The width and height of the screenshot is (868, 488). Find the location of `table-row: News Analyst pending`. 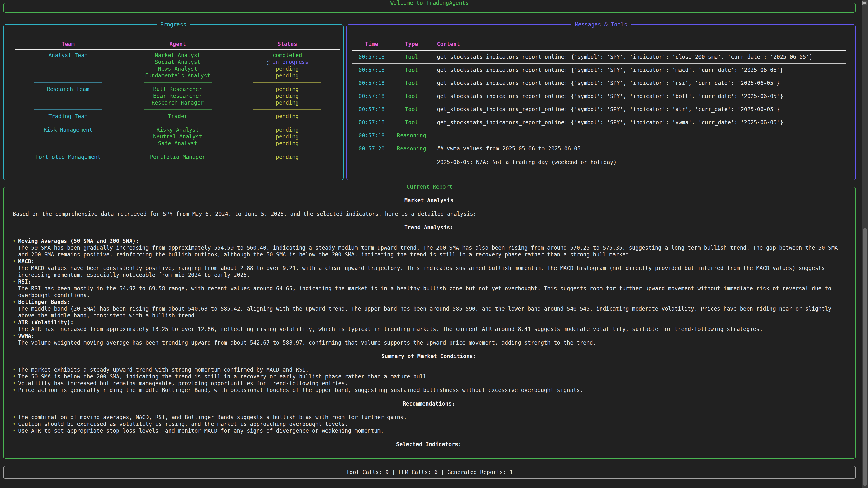

table-row: News Analyst pending is located at coordinates (178, 69).